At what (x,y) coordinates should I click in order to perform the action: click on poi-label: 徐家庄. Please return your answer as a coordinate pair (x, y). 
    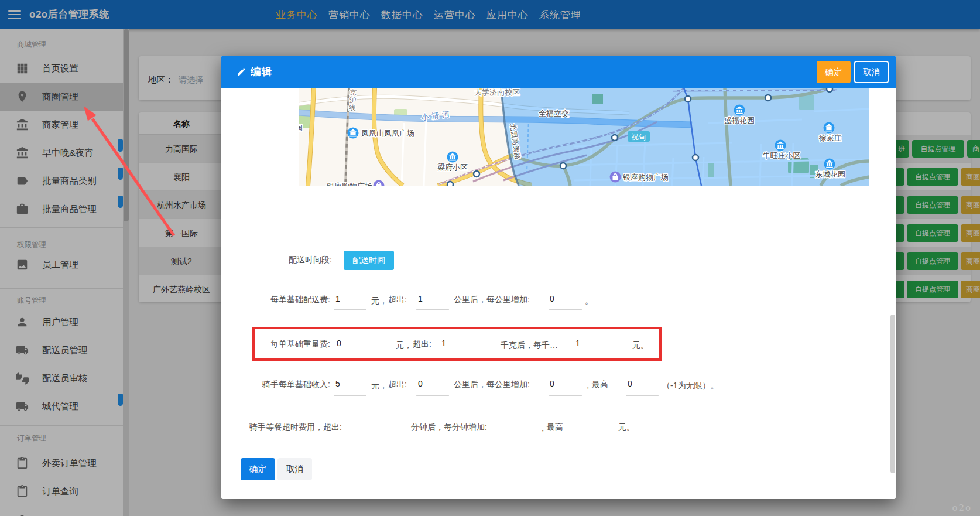
    Looking at the image, I should click on (830, 138).